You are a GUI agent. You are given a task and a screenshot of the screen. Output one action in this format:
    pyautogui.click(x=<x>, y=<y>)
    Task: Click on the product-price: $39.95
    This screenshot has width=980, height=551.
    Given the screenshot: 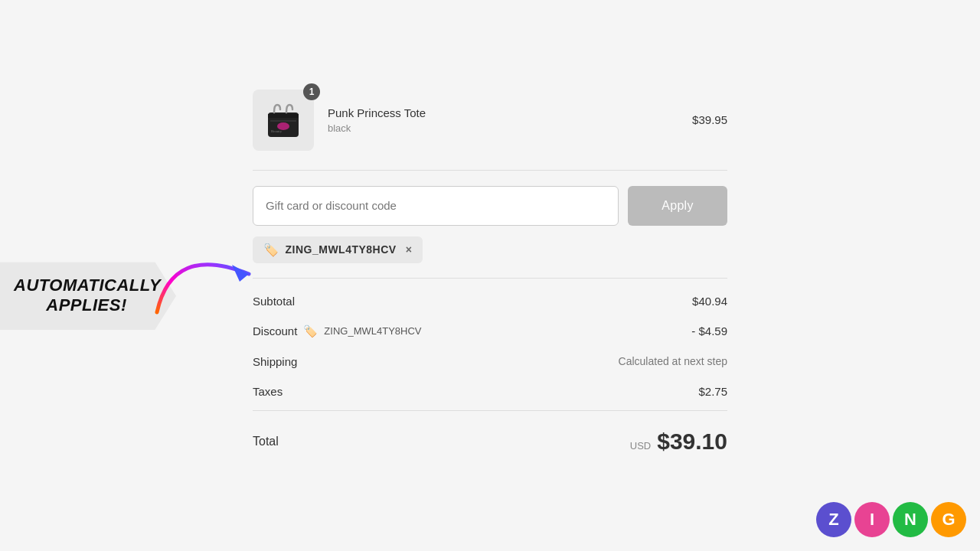 What is the action you would take?
    pyautogui.click(x=710, y=119)
    